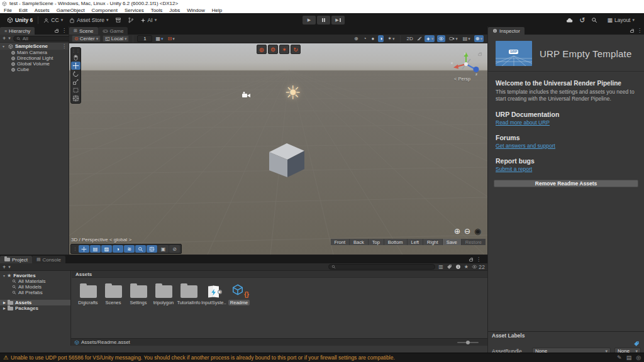 The image size is (644, 362). Describe the element at coordinates (467, 266) in the screenshot. I see `favorites-star-icon: ★` at that location.